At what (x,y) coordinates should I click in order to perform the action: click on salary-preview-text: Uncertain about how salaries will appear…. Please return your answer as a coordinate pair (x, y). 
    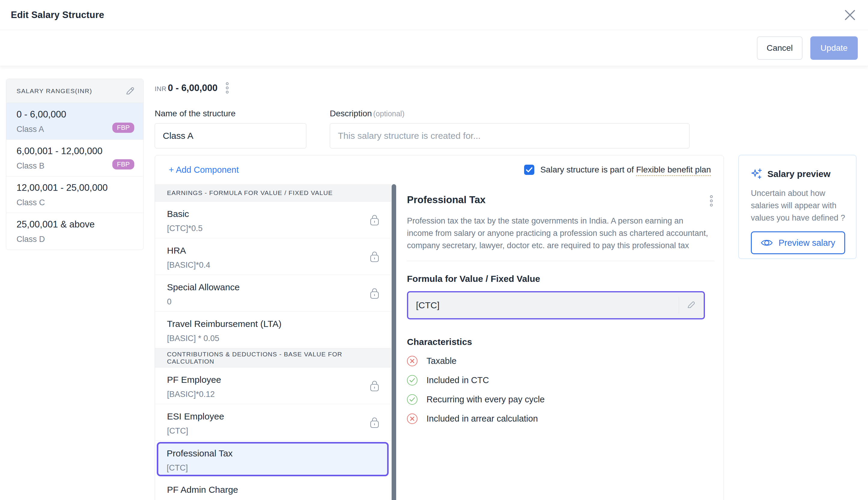
    Looking at the image, I should click on (798, 206).